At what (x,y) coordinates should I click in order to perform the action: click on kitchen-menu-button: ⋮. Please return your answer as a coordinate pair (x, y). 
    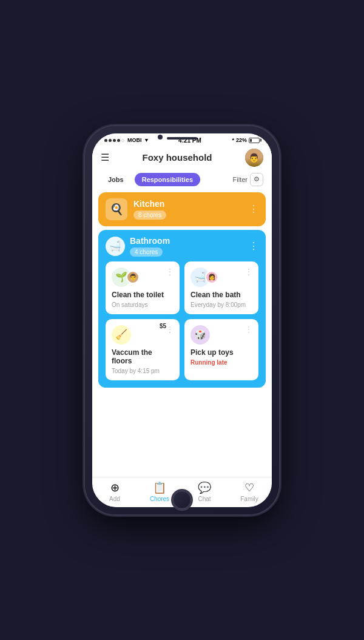
    Looking at the image, I should click on (254, 209).